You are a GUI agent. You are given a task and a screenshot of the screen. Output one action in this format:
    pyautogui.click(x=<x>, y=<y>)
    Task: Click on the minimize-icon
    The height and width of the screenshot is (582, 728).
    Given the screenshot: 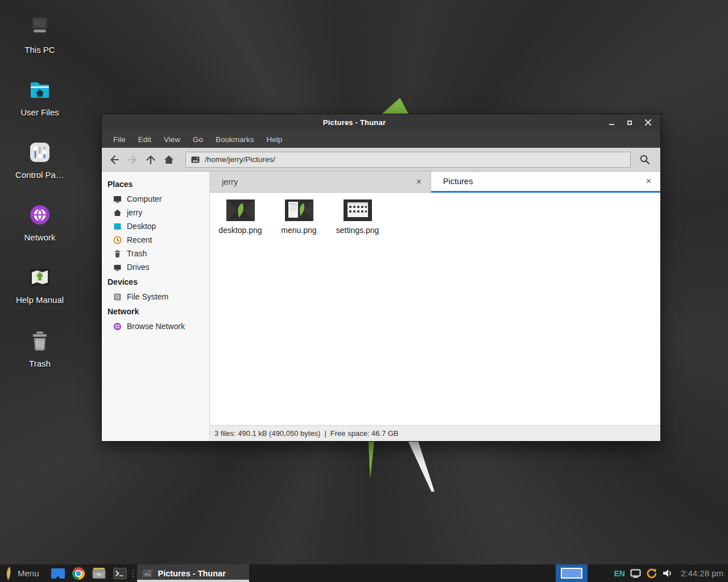 What is the action you would take?
    pyautogui.click(x=612, y=124)
    